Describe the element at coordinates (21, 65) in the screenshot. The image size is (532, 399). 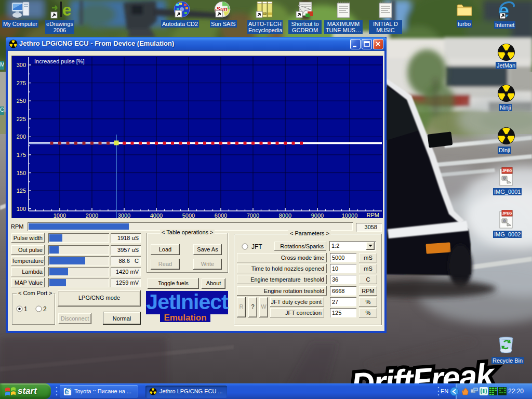
I see `svg-text: 300` at that location.